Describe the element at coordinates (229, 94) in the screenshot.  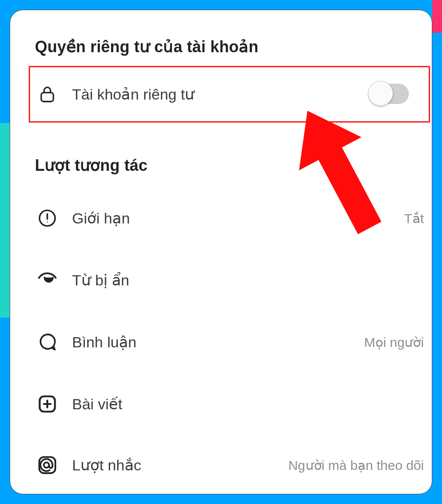
I see `row-private-account: Tài khoản riêng tư` at that location.